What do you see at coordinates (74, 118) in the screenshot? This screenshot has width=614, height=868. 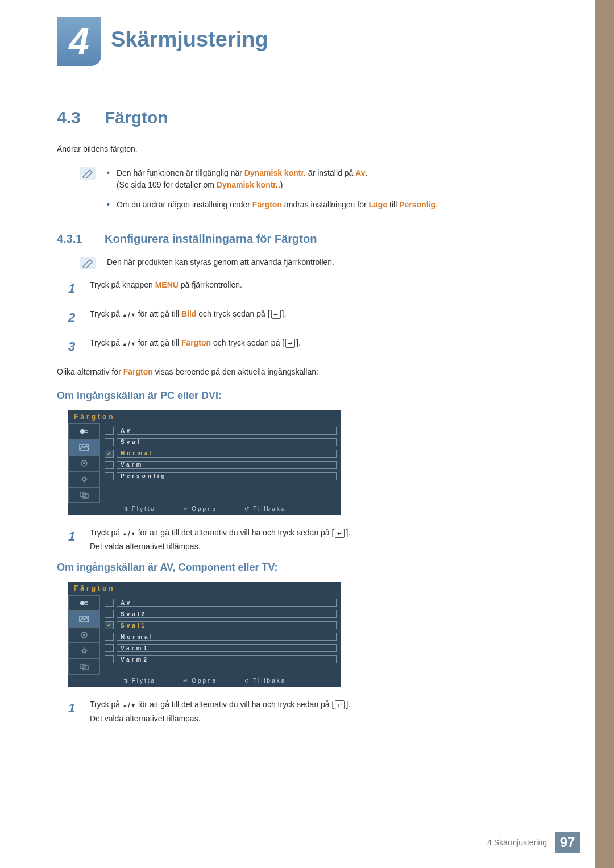 I see `section-number: 4.3` at bounding box center [74, 118].